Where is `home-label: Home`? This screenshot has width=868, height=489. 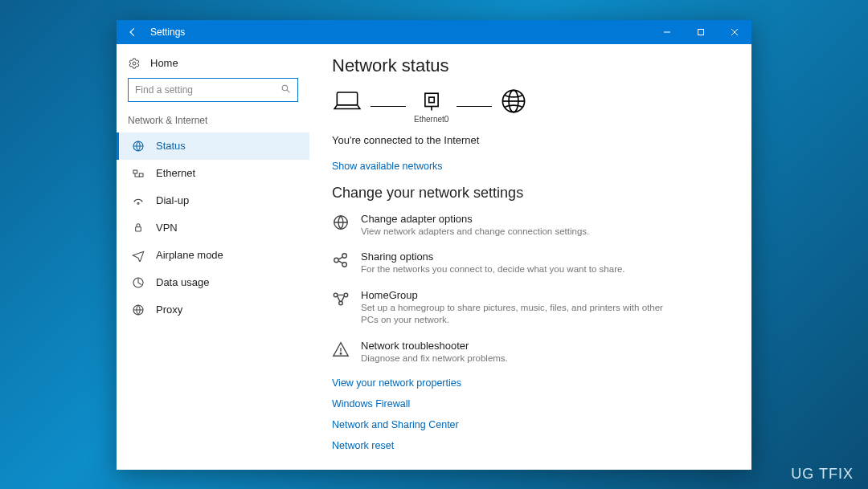 home-label: Home is located at coordinates (164, 63).